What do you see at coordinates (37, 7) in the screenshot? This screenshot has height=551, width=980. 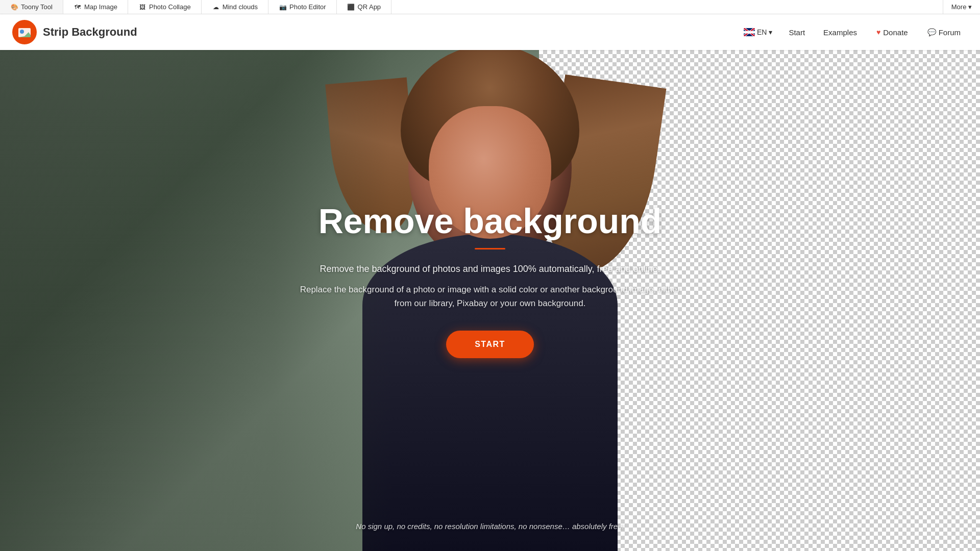 I see `nav-toony-tool-label: Toony Tool` at bounding box center [37, 7].